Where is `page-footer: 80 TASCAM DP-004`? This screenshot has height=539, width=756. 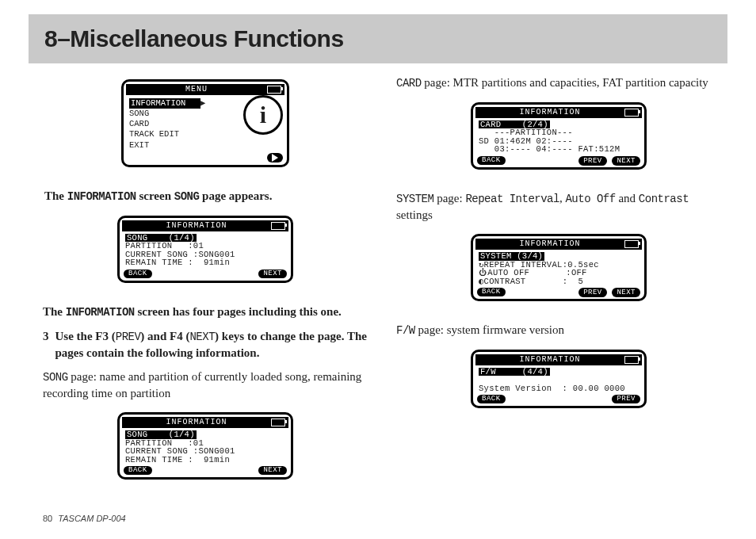
page-footer: 80 TASCAM DP-004 is located at coordinates (84, 518).